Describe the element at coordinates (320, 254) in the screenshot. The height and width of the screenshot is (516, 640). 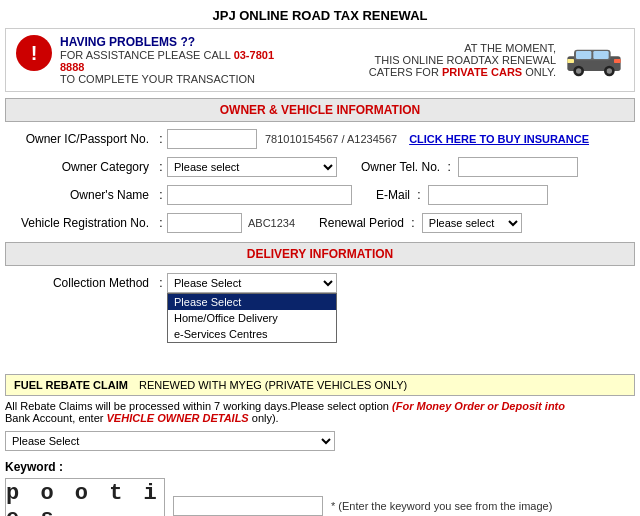
I see `delivery-section-header: DELIVERY INFORMATION` at that location.